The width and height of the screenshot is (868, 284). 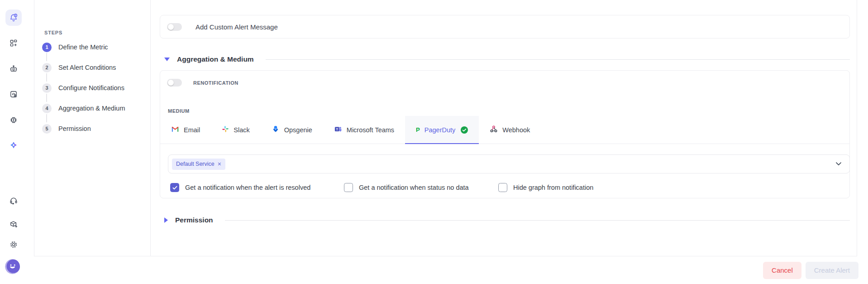 What do you see at coordinates (84, 108) in the screenshot?
I see `step-aggregation-medium: 4 Aggregation & Medium` at bounding box center [84, 108].